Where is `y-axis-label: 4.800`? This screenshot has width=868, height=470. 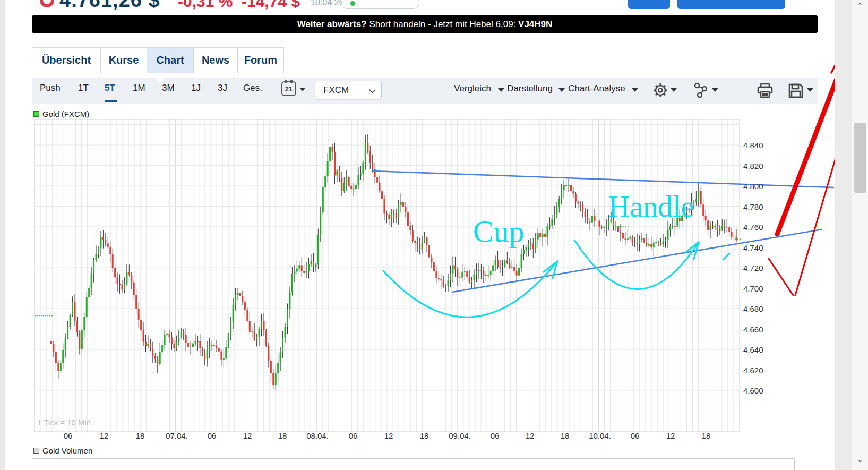
y-axis-label: 4.800 is located at coordinates (753, 186).